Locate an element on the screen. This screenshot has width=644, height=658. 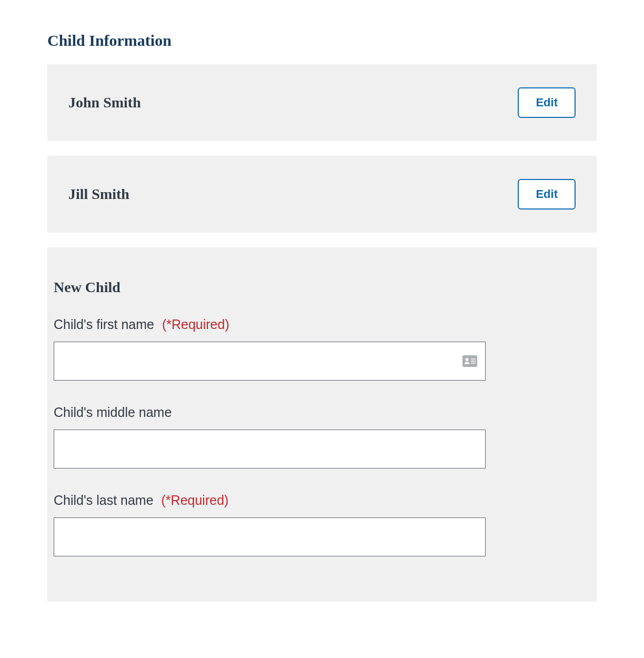
child-name: John Smith is located at coordinates (105, 103).